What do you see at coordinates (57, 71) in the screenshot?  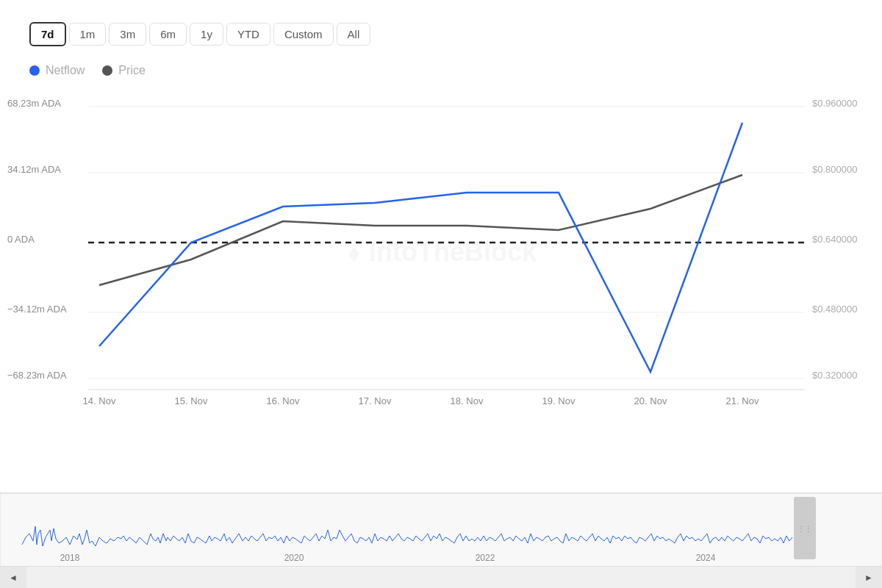 I see `legend-netflow: Netflow` at bounding box center [57, 71].